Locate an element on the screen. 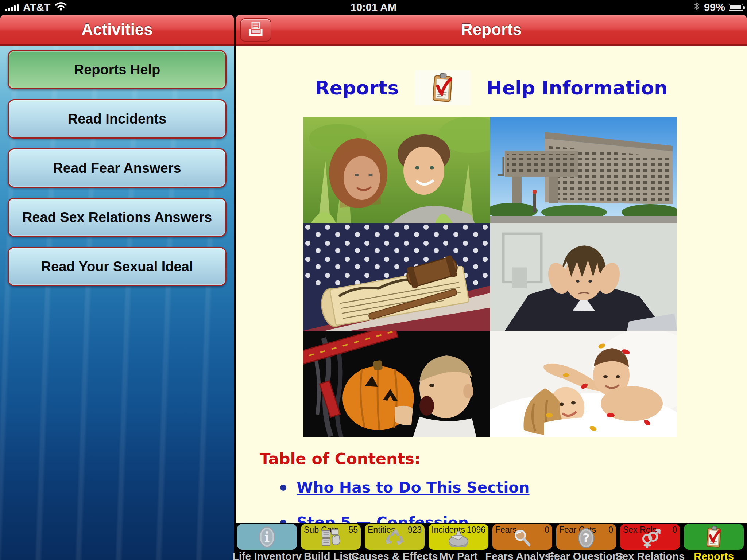 This screenshot has height=560, width=747. tab-fears-analysis: Fears 0 Fears Analysis is located at coordinates (522, 542).